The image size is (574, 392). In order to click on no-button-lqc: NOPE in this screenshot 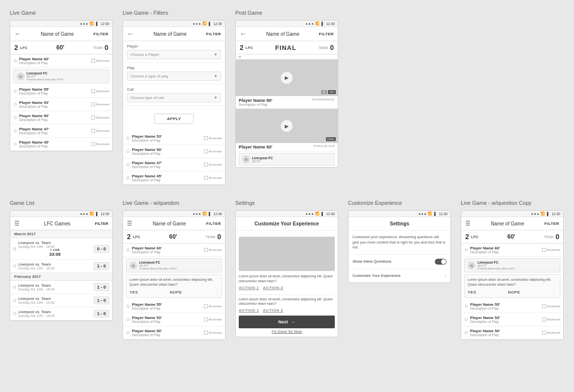, I will do `click(514, 292)`.